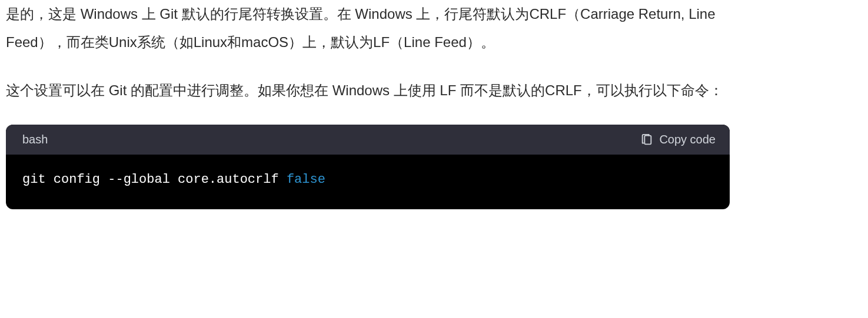  Describe the element at coordinates (368, 91) in the screenshot. I see `paragraph-2: 这个设置可以在 Git 的配置中进行调整。如果你想在 Windows 上使用 L…` at that location.